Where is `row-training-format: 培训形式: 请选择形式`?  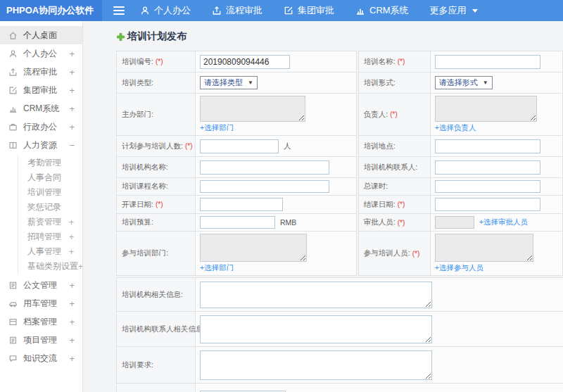
row-training-format: 培训形式: 请选择形式 is located at coordinates (460, 83).